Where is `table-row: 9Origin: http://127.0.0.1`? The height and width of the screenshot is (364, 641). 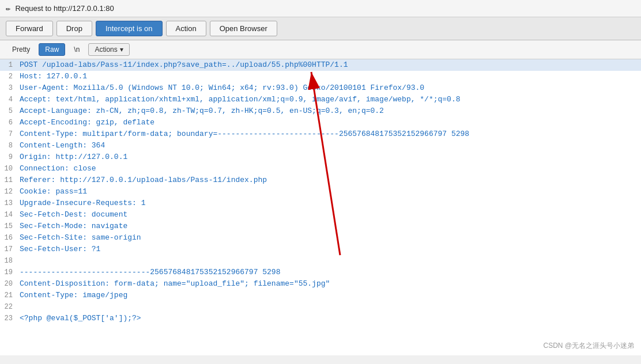
table-row: 9Origin: http://127.0.0.1 is located at coordinates (320, 157).